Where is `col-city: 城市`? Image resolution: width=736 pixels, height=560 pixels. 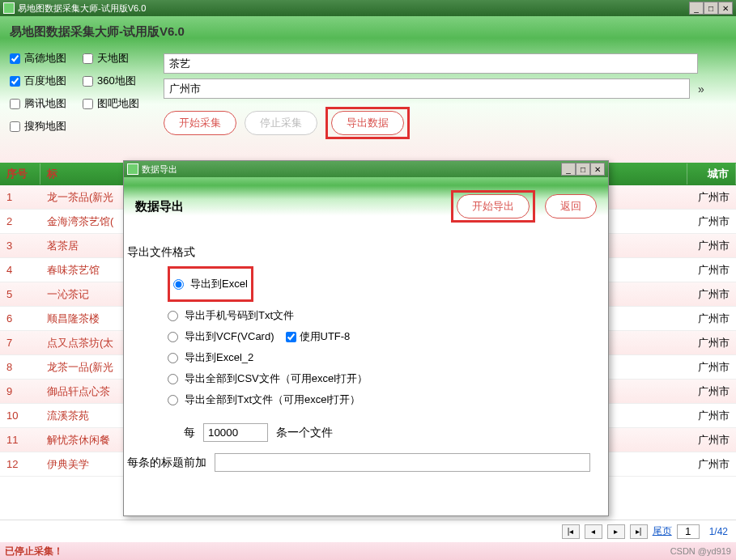
col-city: 城市 is located at coordinates (712, 174).